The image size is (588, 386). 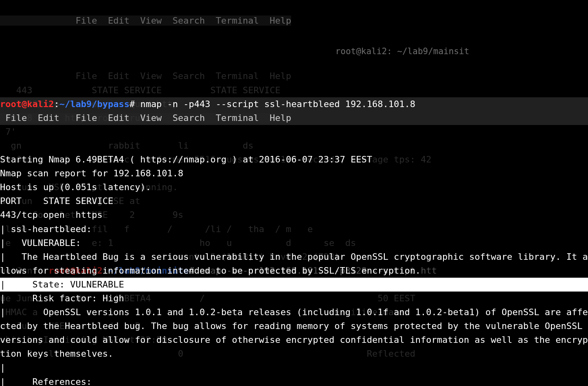 What do you see at coordinates (27, 104) in the screenshot?
I see `prompt-user-host: root@kali2` at bounding box center [27, 104].